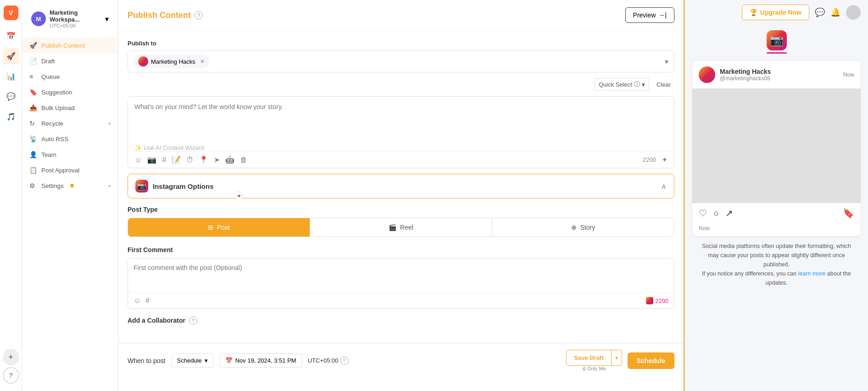 This screenshot has width=868, height=391. Describe the element at coordinates (401, 275) in the screenshot. I see `first-comment-textarea` at that location.